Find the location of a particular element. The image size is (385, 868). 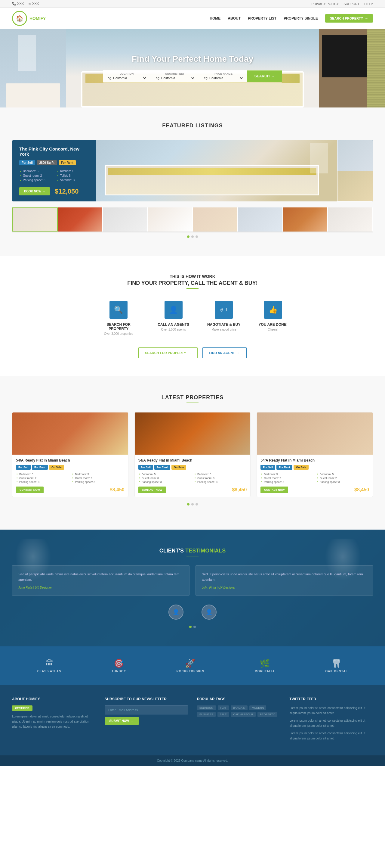

footer-badge: CERTIFIED is located at coordinates (22, 708).